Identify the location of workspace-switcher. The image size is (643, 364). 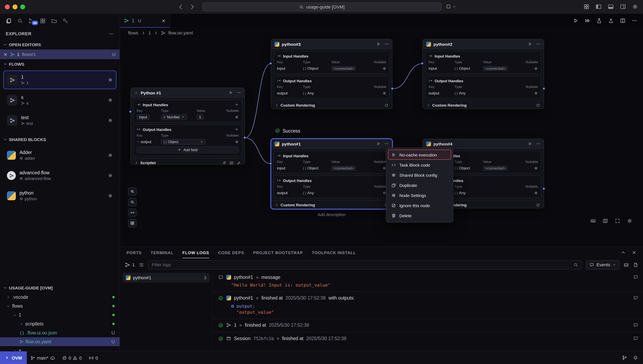
(451, 6).